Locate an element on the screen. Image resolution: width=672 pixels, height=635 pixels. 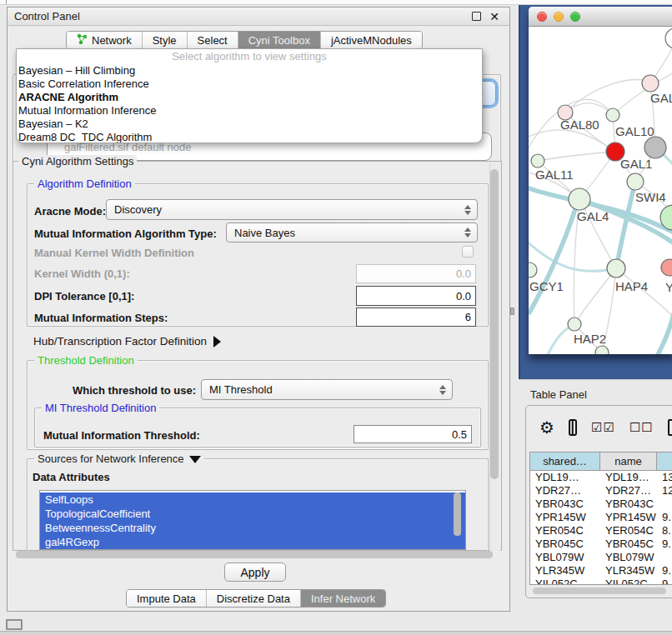
table-row: YLR345W YLR345W 9. is located at coordinates (601, 571).